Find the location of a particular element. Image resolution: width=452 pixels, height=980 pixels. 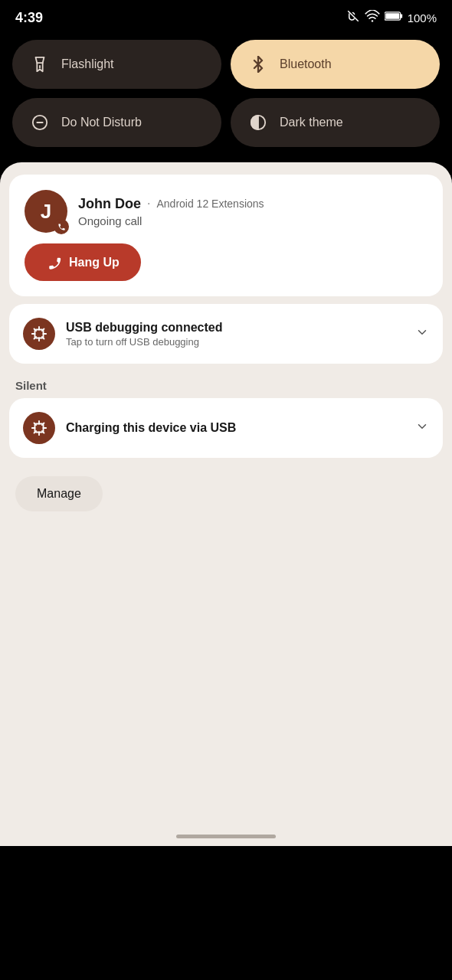

usb-debug-notification: USB debugging connected Tap to turn off … is located at coordinates (226, 334).